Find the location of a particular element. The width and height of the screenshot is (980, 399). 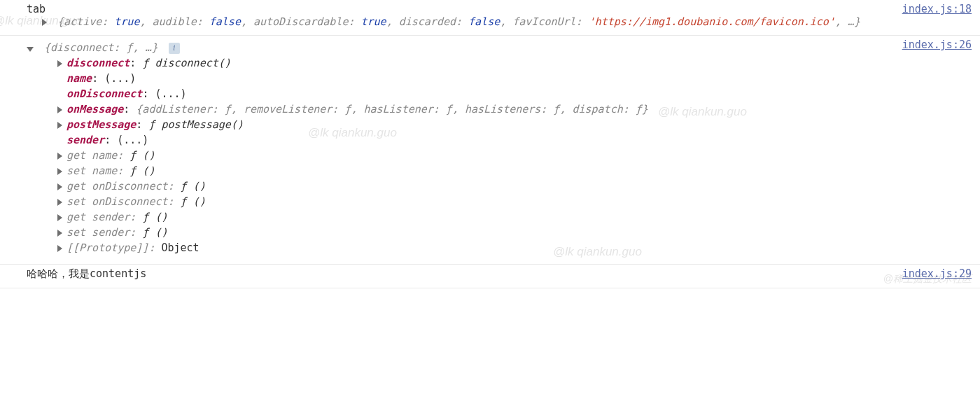

property-value: Object is located at coordinates (180, 248).